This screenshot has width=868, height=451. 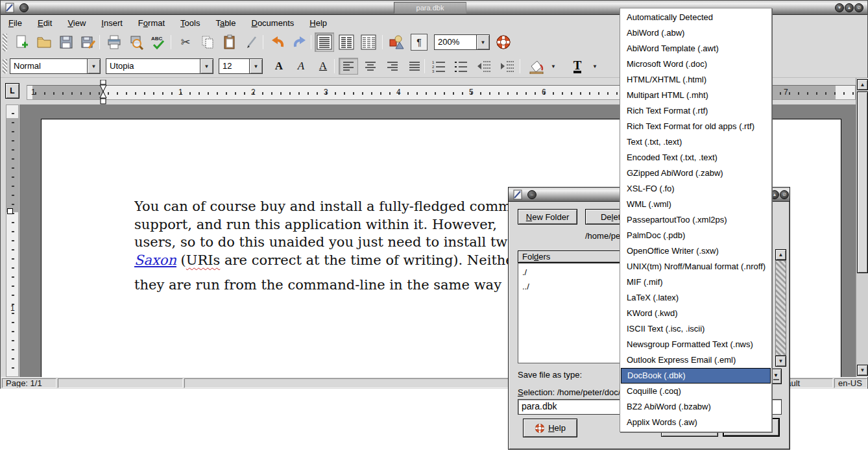 I want to click on align-justify-button, so click(x=415, y=66).